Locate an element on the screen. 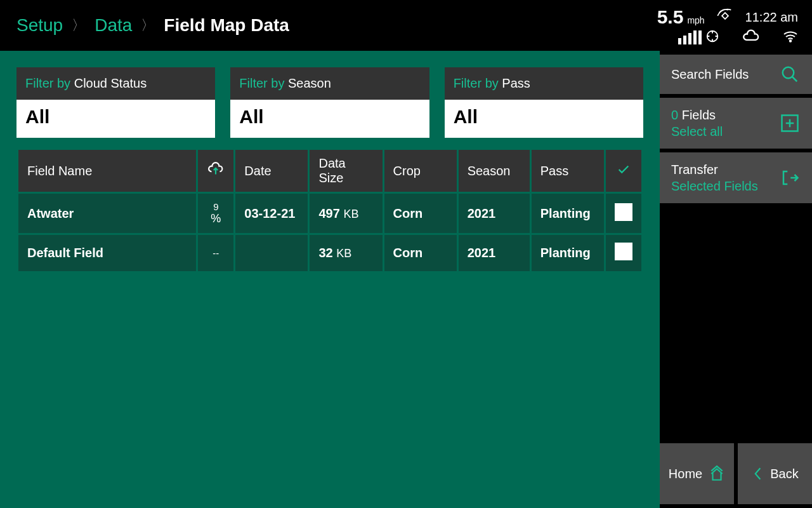 This screenshot has height=508, width=812. cell-field-name: Atwater is located at coordinates (107, 213).